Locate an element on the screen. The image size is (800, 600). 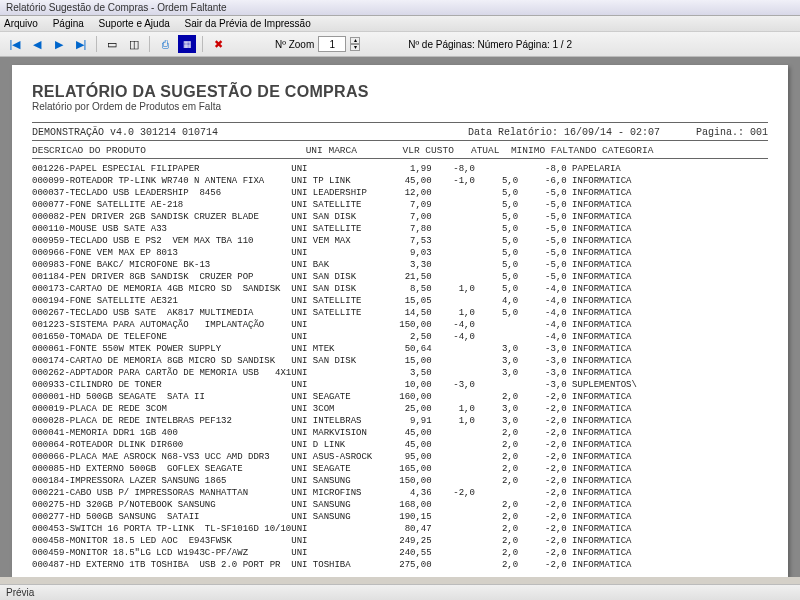
single-page-icon: ▭ is located at coordinates (112, 44).